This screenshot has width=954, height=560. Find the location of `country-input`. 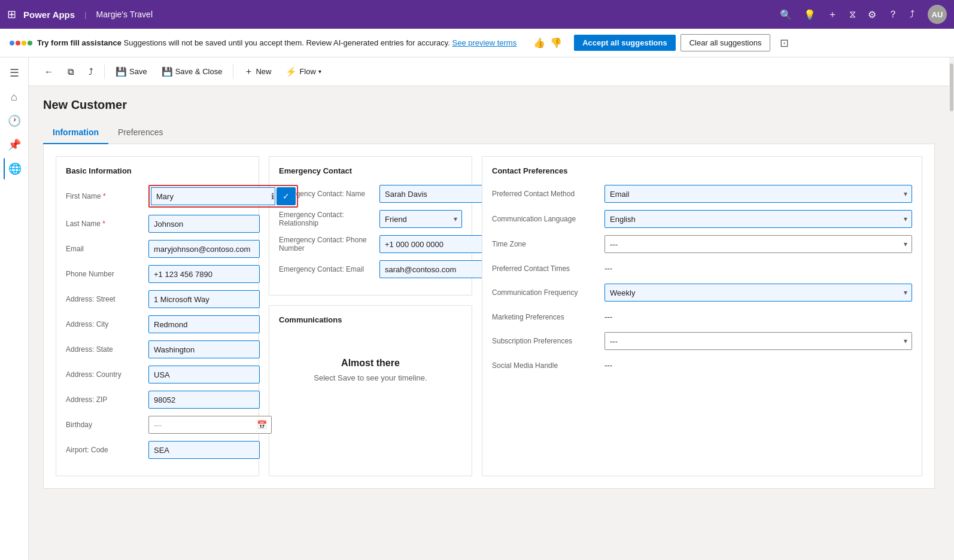

country-input is located at coordinates (204, 375).